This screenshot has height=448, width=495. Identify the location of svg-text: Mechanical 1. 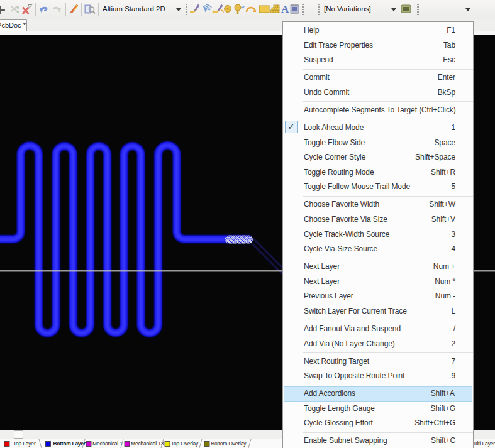
(108, 444).